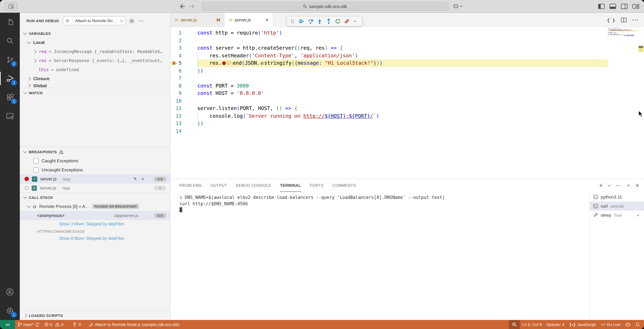 The height and width of the screenshot is (329, 644). Describe the element at coordinates (407, 131) in the screenshot. I see `code-line: 14` at that location.